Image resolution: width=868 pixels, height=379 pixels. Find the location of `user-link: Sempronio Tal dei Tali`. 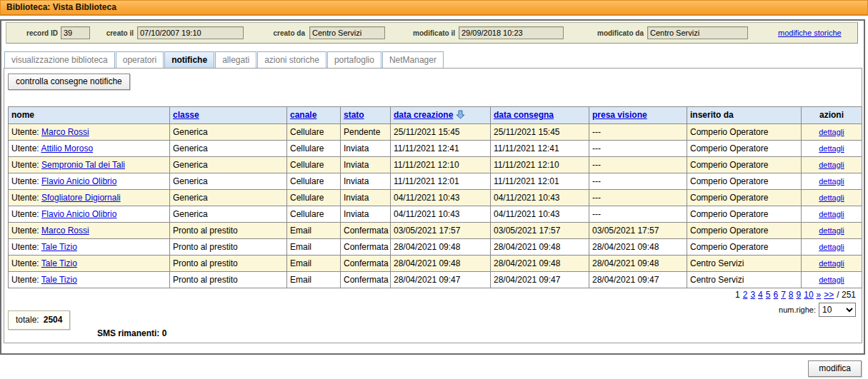

user-link: Sempronio Tal dei Tali is located at coordinates (83, 165).